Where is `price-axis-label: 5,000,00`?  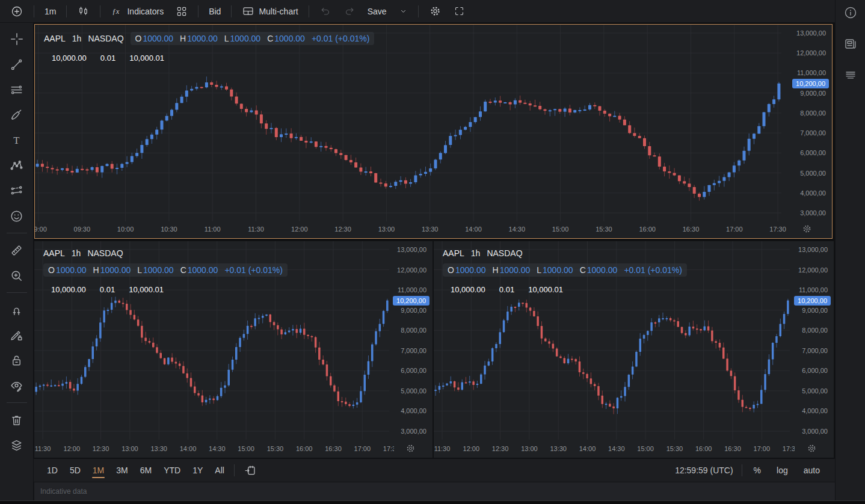
price-axis-label: 5,000,00 is located at coordinates (414, 391).